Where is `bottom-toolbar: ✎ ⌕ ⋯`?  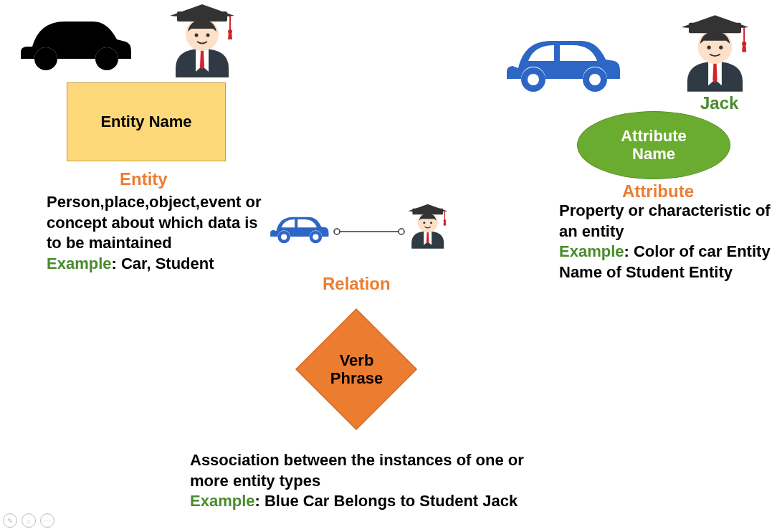 bottom-toolbar: ✎ ⌕ ⋯ is located at coordinates (29, 521).